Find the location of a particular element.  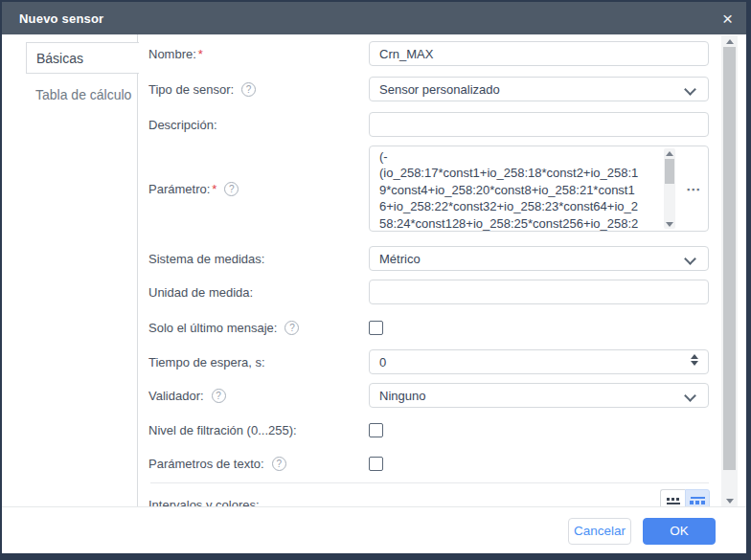

tab-basicas-label: Básicas is located at coordinates (59, 58).